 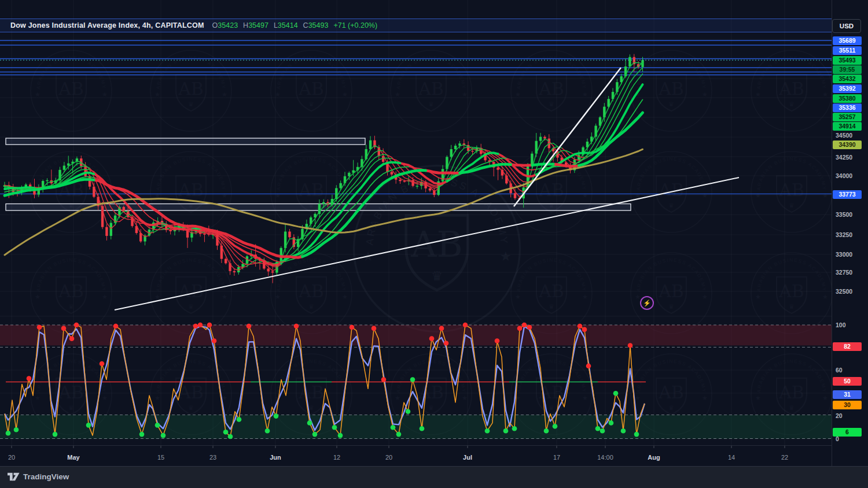 I want to click on tradingview-brand-text: TradingView, so click(x=46, y=476).